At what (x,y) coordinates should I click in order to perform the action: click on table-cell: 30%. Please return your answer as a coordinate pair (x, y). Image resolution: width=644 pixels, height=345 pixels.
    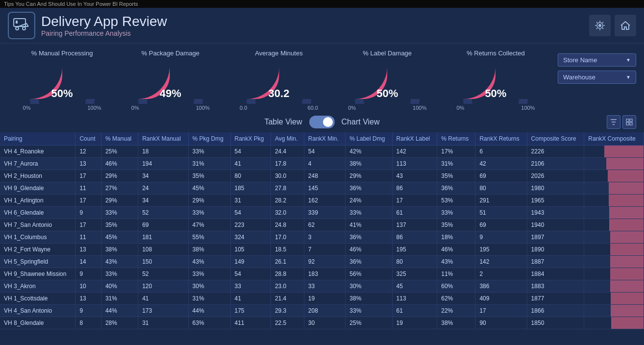
    Looking at the image, I should click on (209, 286).